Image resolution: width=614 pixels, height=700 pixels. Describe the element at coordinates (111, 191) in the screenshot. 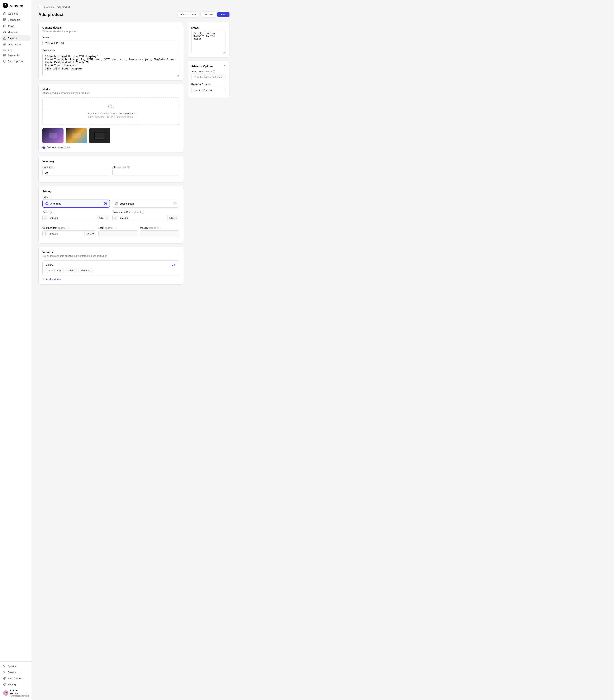

I see `pricing-title: Pricing` at that location.